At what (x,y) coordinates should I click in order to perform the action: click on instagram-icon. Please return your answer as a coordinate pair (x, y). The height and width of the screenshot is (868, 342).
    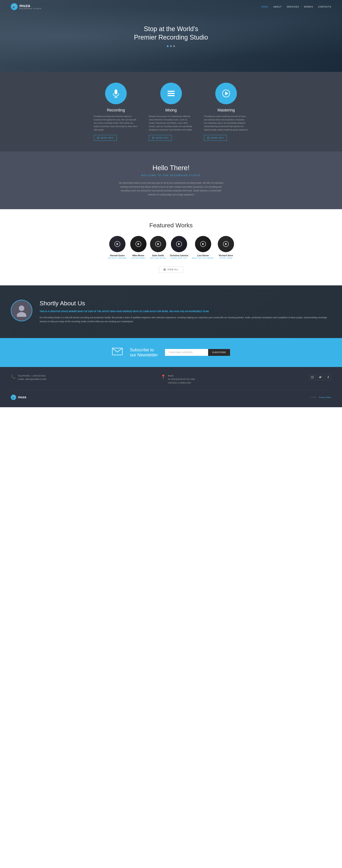
    Looking at the image, I should click on (312, 377).